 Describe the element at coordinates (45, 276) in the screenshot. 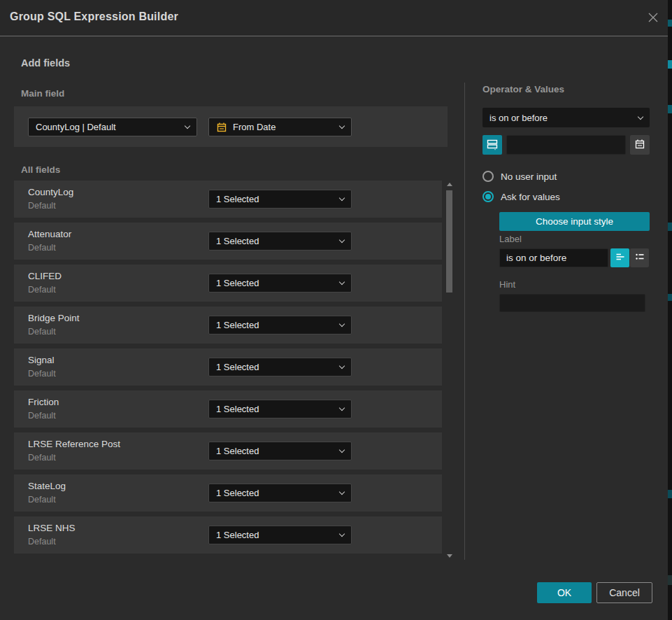

I see `field-name: CLIFED` at that location.